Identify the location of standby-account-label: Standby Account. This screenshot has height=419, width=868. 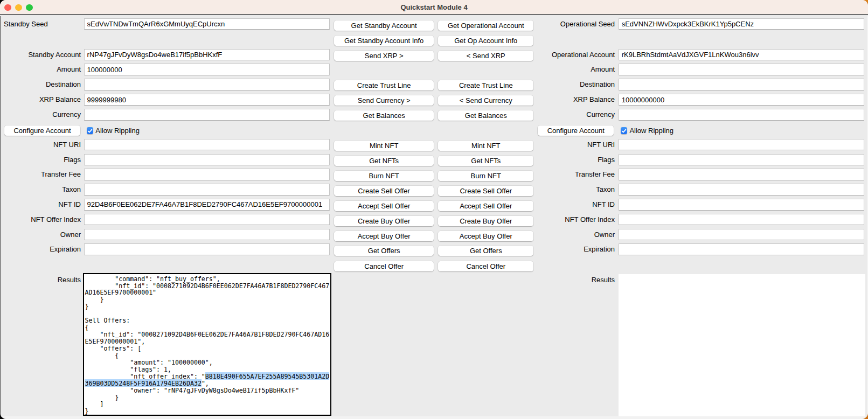
(40, 55).